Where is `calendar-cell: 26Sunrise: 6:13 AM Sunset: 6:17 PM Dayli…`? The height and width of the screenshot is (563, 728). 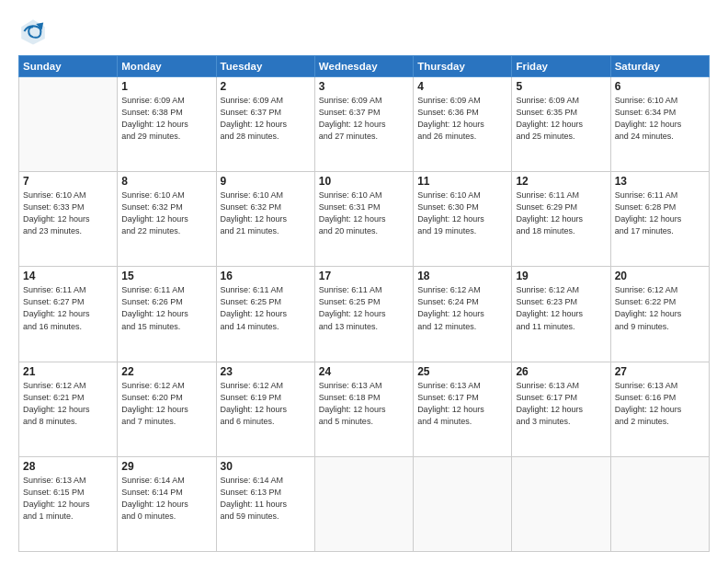
calendar-cell: 26Sunrise: 6:13 AM Sunset: 6:17 PM Dayli… is located at coordinates (561, 408).